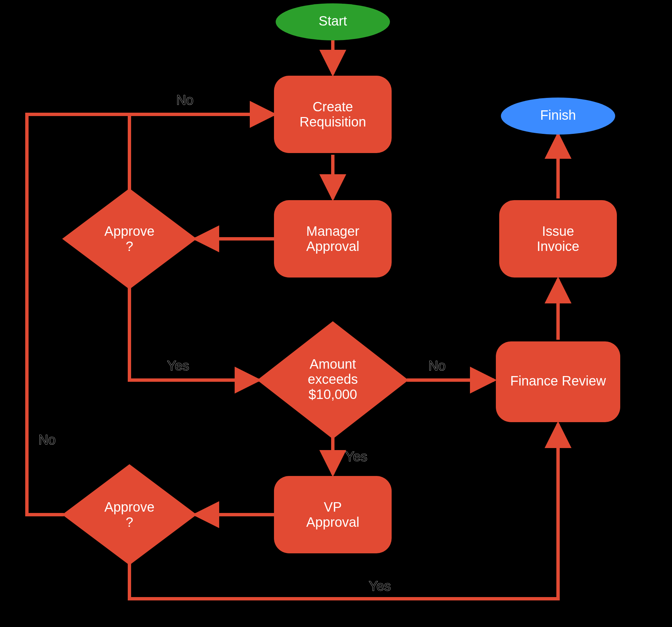  What do you see at coordinates (178, 366) in the screenshot?
I see `label-approve1-yes: Yes` at bounding box center [178, 366].